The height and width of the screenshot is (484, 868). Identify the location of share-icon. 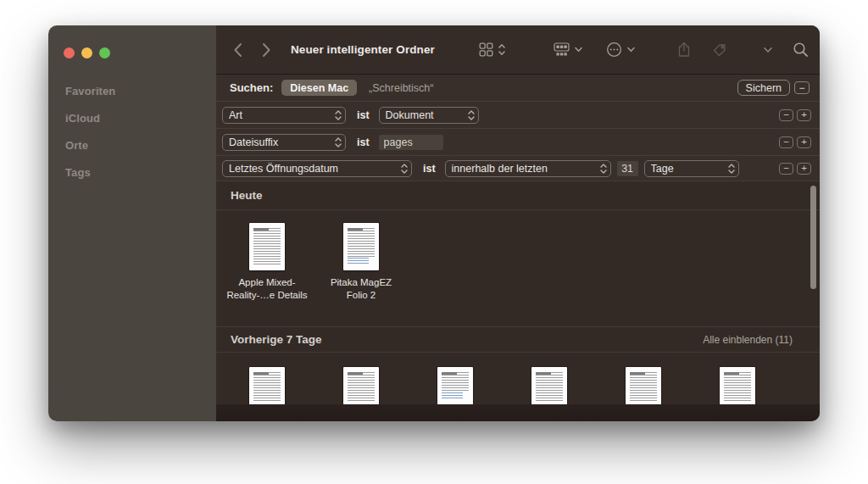
(684, 49).